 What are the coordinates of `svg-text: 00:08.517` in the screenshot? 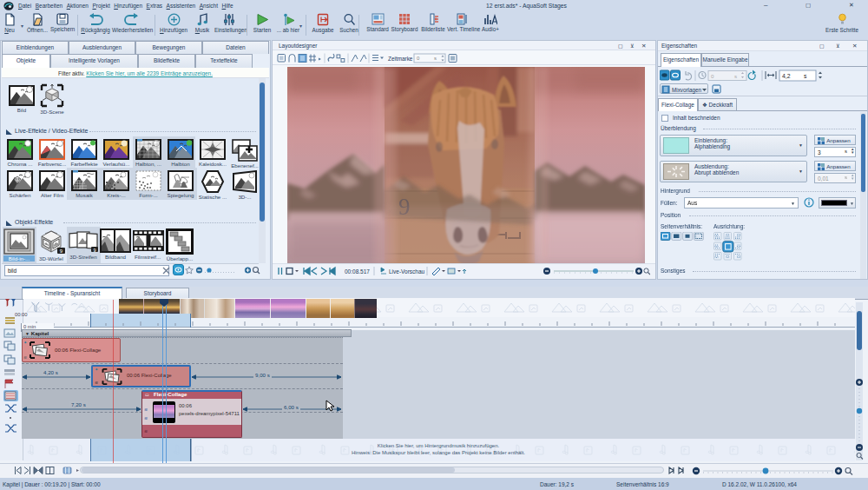 It's located at (358, 271).